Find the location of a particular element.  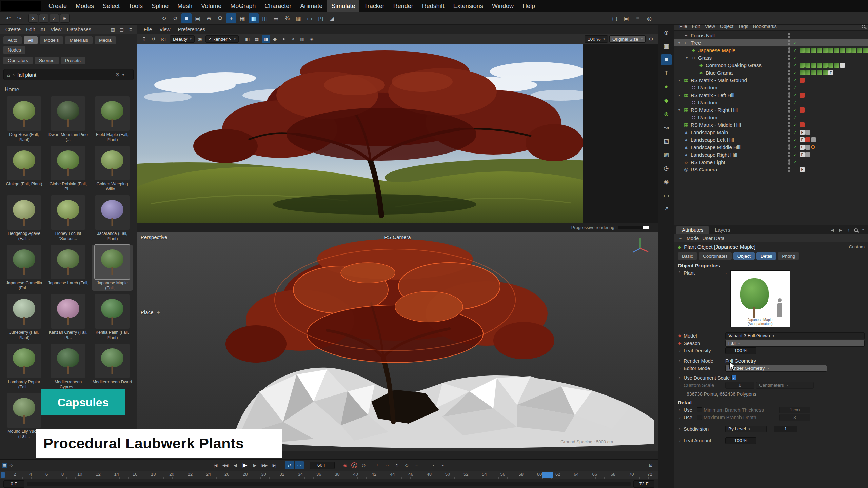

dual-display-icon: ▣ is located at coordinates (626, 18).